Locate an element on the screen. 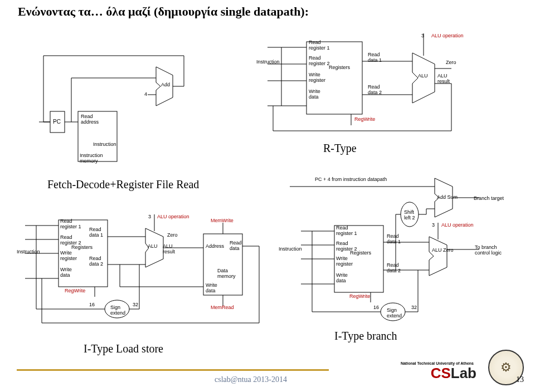  three-3: 3 is located at coordinates (434, 226).